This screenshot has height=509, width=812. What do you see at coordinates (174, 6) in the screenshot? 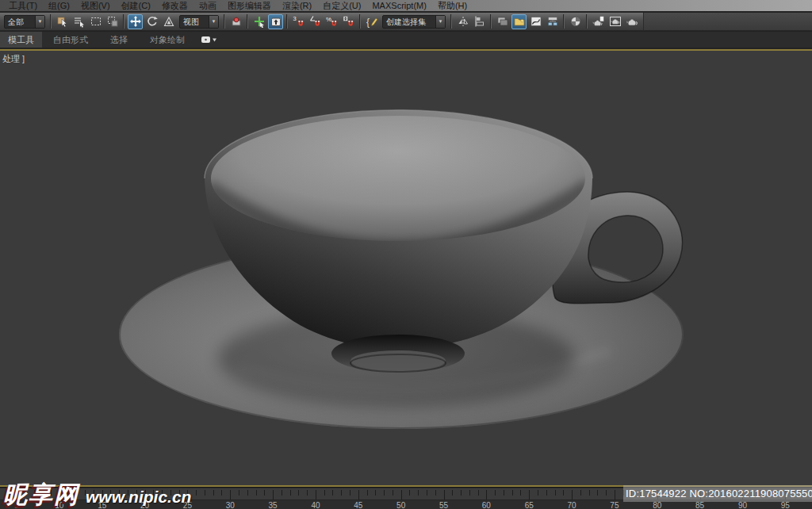
I see `menu-修改器: 修改器` at bounding box center [174, 6].